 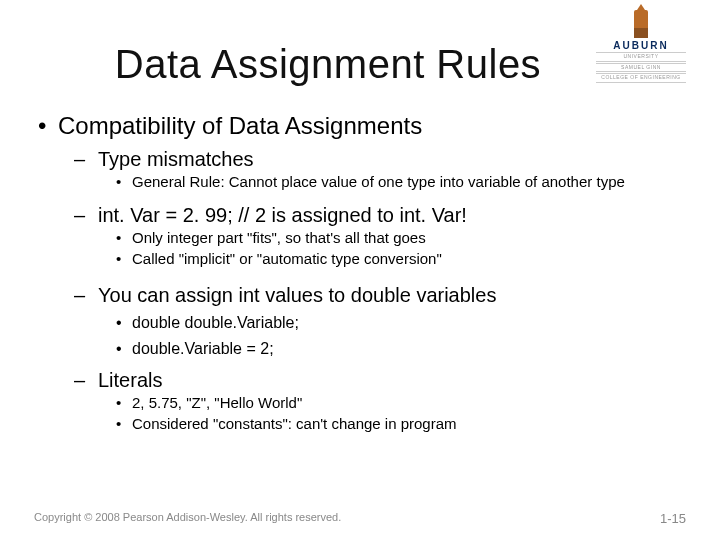 I want to click on bullet-level2: int. Var = 2. 99; // 2 is assigned to in…, so click(x=380, y=216).